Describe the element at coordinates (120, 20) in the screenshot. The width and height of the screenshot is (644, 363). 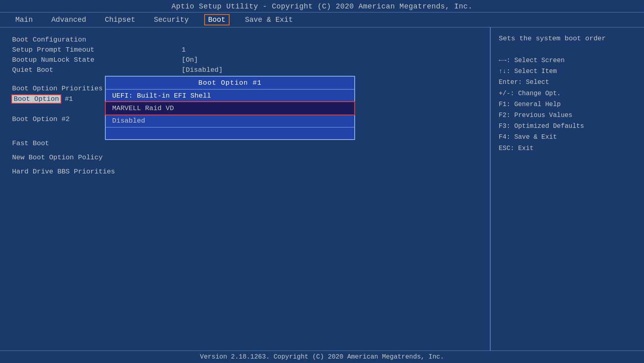
I see `nav-chipset: Chipset` at that location.